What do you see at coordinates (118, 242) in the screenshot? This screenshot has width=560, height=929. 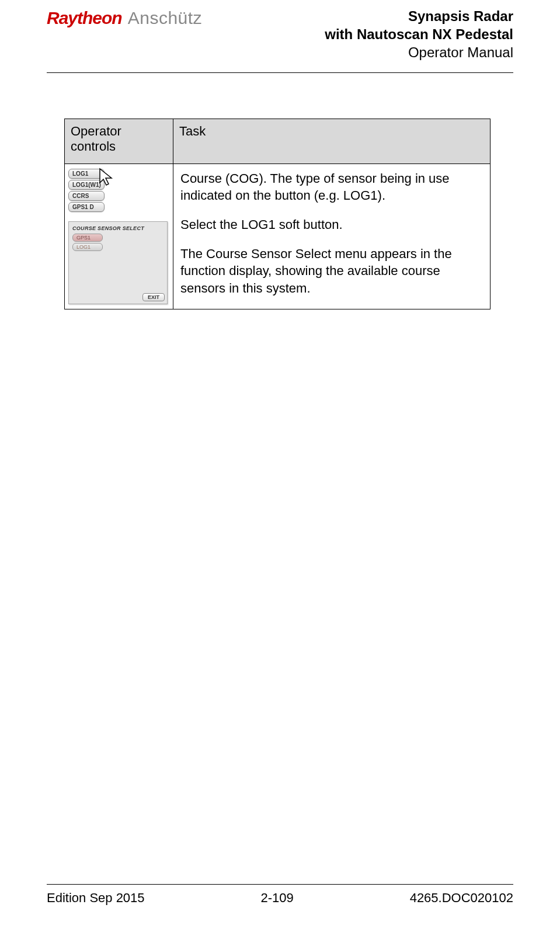 I see `panel-list: GPS1 LOG1` at bounding box center [118, 242].